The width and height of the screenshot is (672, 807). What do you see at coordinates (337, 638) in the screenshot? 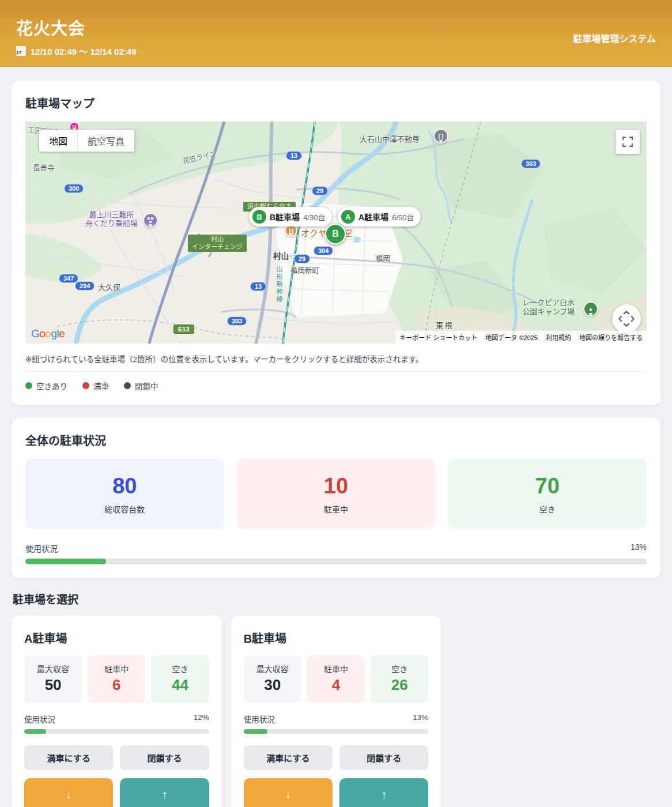
I see `lot-b-title: B駐車場` at bounding box center [337, 638].